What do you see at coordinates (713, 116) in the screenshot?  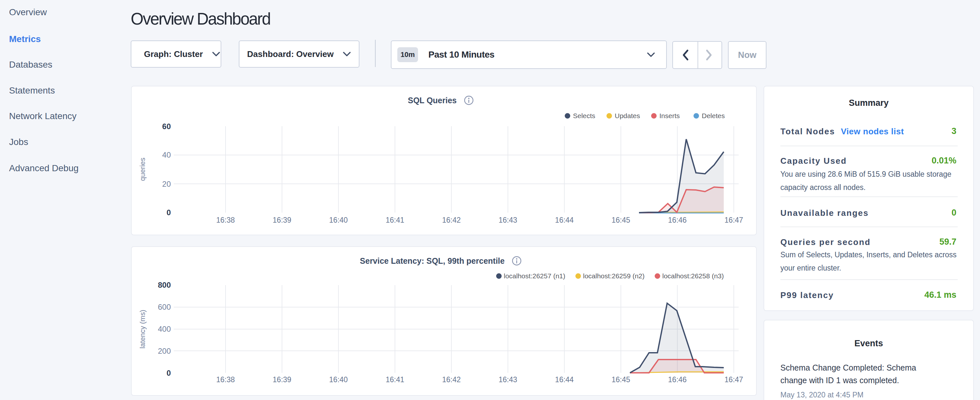 I see `svg-text: Deletes` at bounding box center [713, 116].